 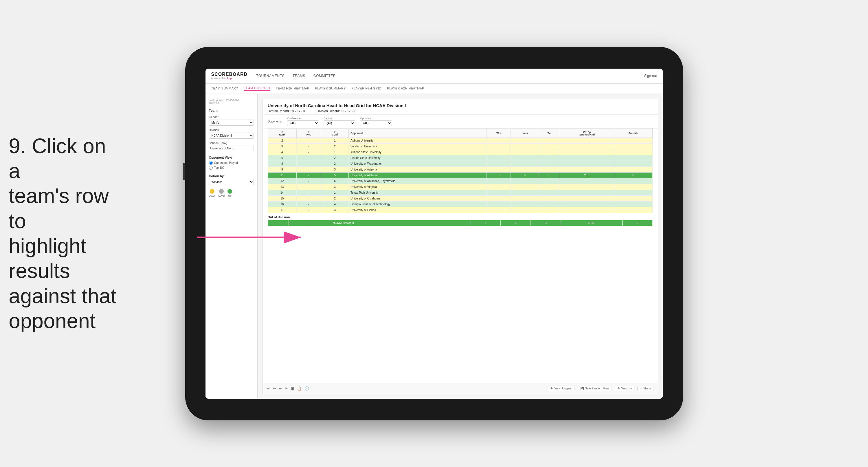 What do you see at coordinates (460, 107) in the screenshot?
I see `grid-header: University of North Carolina Head-to-Hea…` at bounding box center [460, 107].